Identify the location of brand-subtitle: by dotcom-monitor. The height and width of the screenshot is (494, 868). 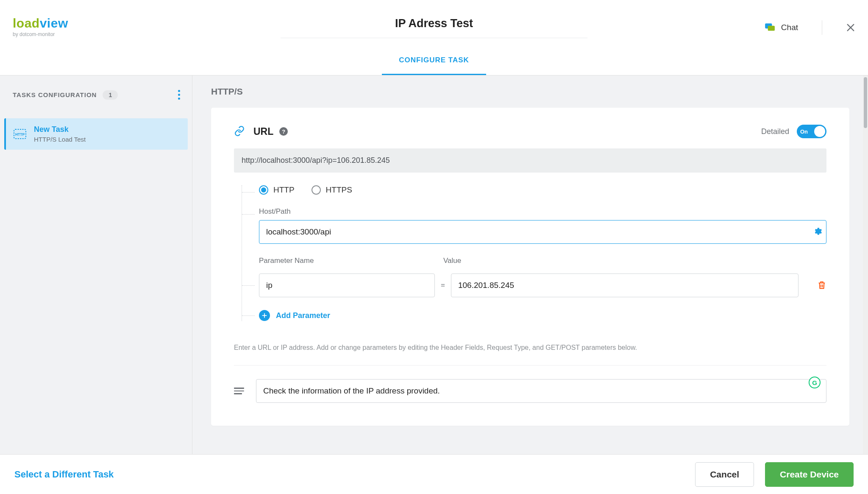
(41, 34).